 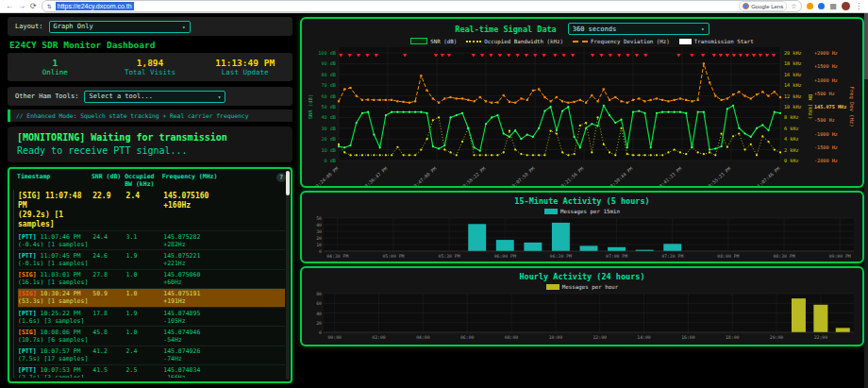 I want to click on legend-label: Messages per hour, so click(x=591, y=287).